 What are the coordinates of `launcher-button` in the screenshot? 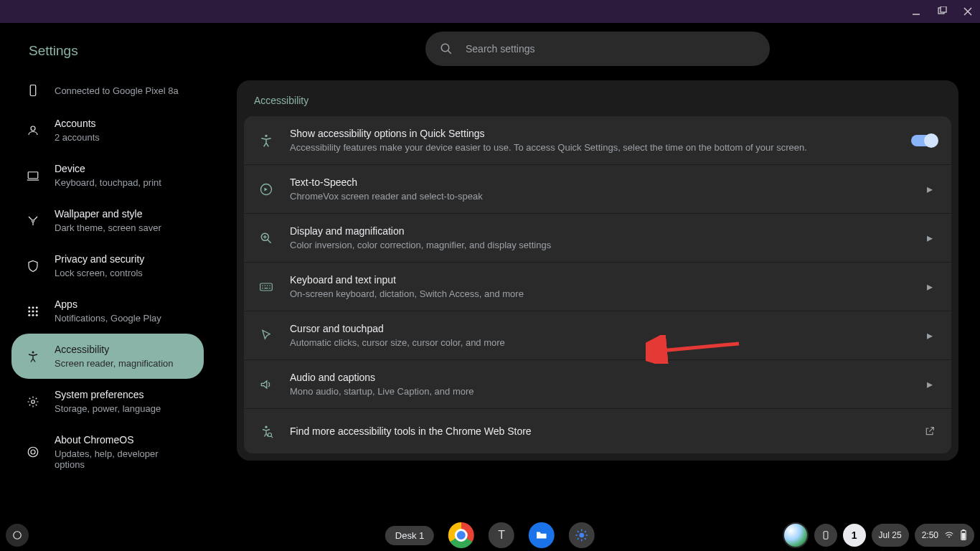 It's located at (17, 535).